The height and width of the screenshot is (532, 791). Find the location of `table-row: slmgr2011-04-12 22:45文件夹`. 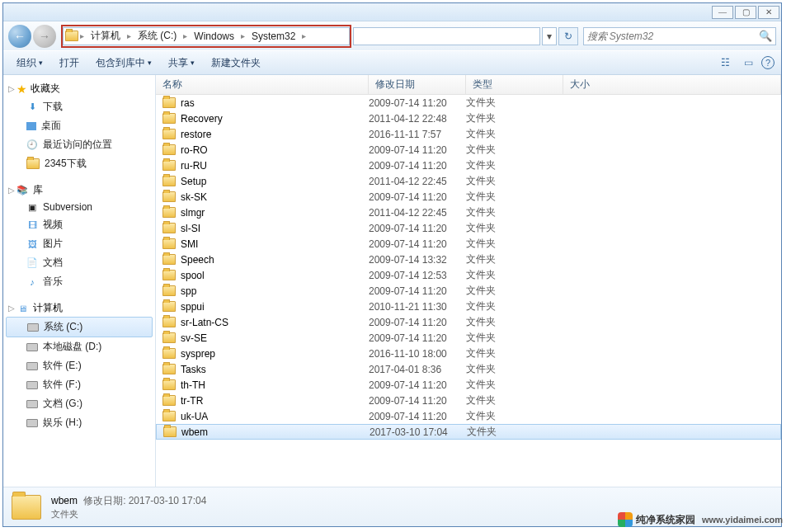

table-row: slmgr2011-04-12 22:45文件夹 is located at coordinates (468, 213).